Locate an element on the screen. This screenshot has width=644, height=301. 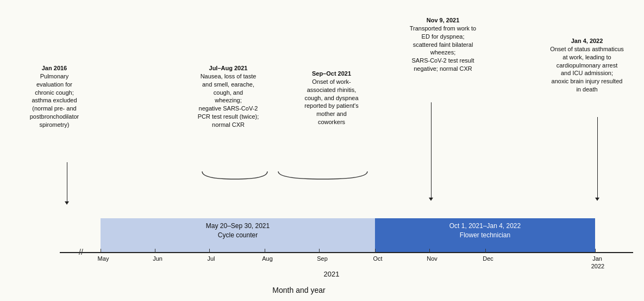
year-2021-label: 2021 is located at coordinates (332, 274).